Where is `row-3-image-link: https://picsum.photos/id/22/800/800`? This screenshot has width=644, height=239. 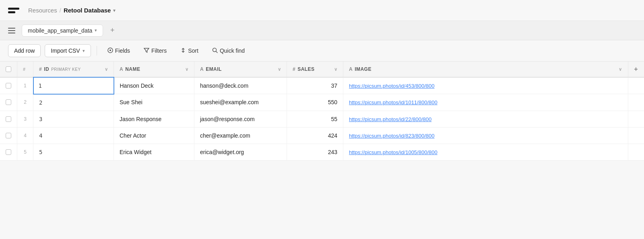
row-3-image-link: https://picsum.photos/id/22/800/800 is located at coordinates (390, 119).